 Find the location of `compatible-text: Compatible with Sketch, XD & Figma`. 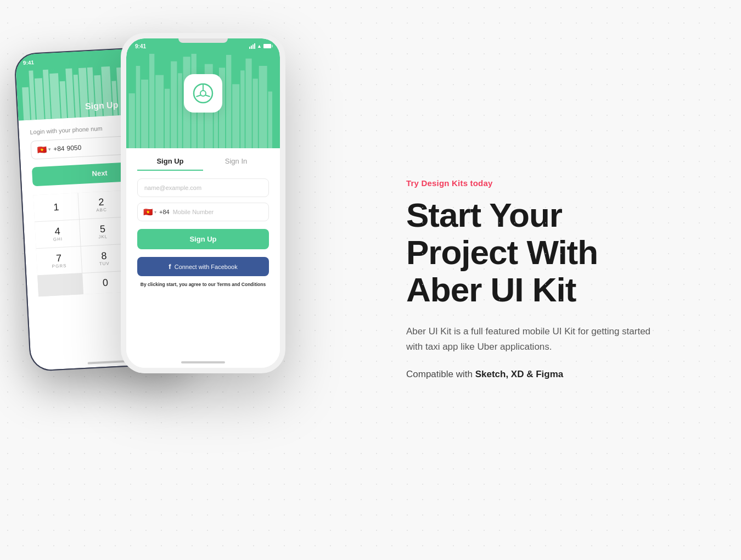

compatible-text: Compatible with Sketch, XD & Figma is located at coordinates (532, 374).